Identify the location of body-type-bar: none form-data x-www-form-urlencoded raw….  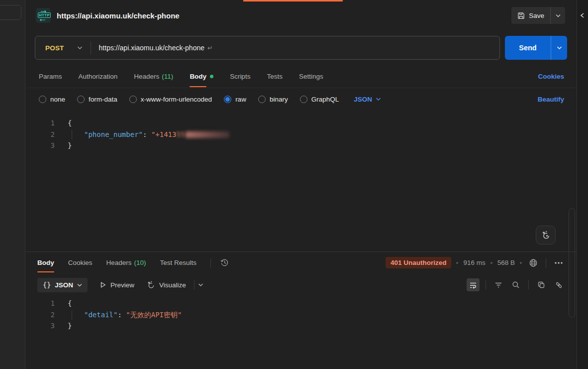
(301, 99).